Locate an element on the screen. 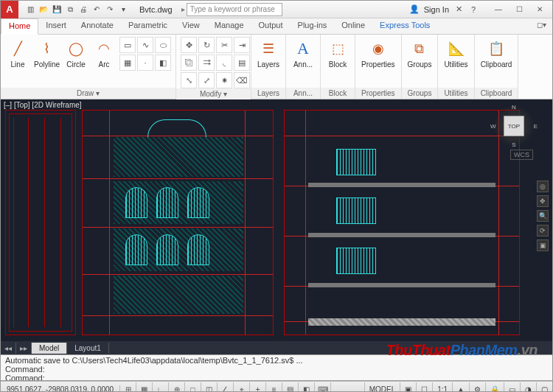  nav-pan-icon: ✥ is located at coordinates (543, 201).